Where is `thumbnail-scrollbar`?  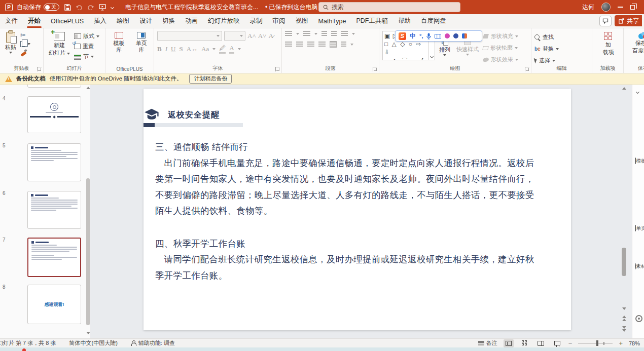
thumbnail-scrollbar is located at coordinates (88, 212).